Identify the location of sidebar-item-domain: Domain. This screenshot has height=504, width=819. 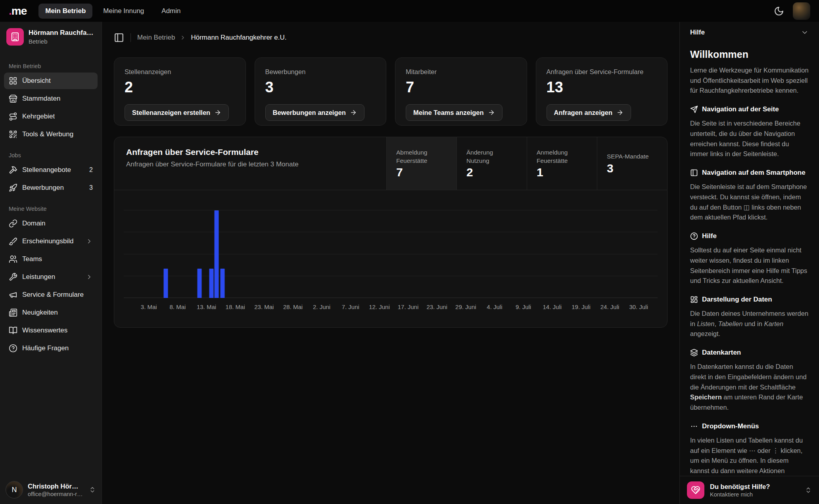
(51, 223).